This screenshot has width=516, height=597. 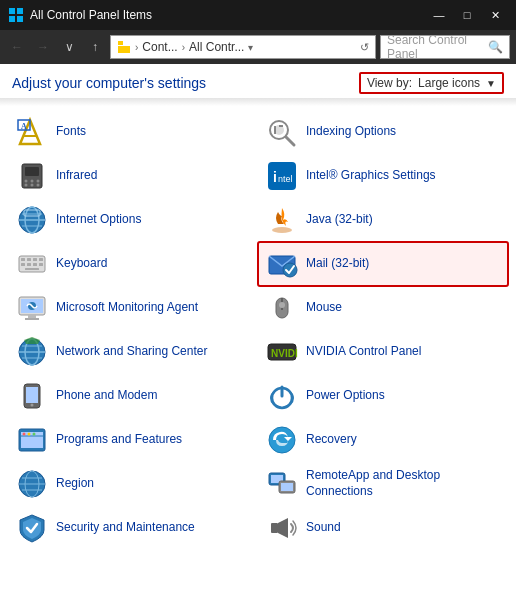 What do you see at coordinates (351, 132) in the screenshot?
I see `indexing-label: Indexing Options` at bounding box center [351, 132].